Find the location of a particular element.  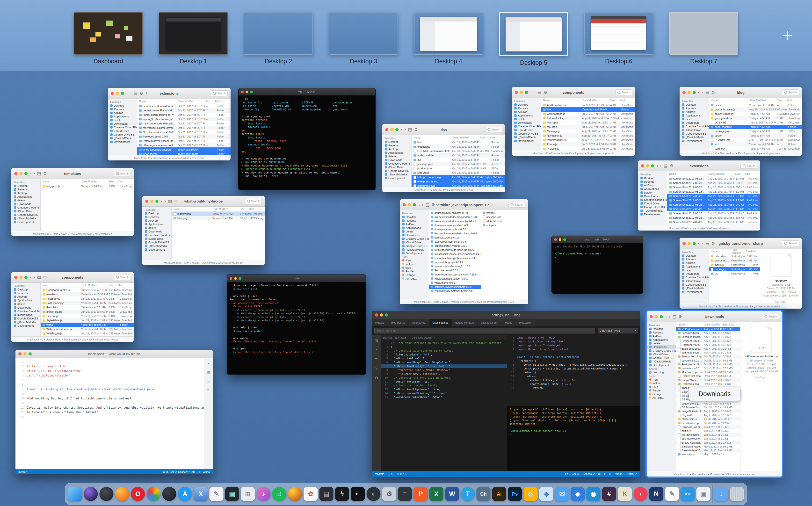

file-item: donjayamanne.python-0.7.0 is located at coordinates (455, 229).